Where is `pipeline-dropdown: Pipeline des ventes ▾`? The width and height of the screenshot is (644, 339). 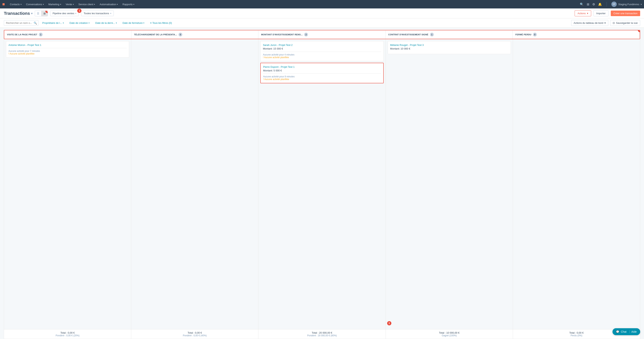
pipeline-dropdown: Pipeline des ventes ▾ is located at coordinates (64, 13).